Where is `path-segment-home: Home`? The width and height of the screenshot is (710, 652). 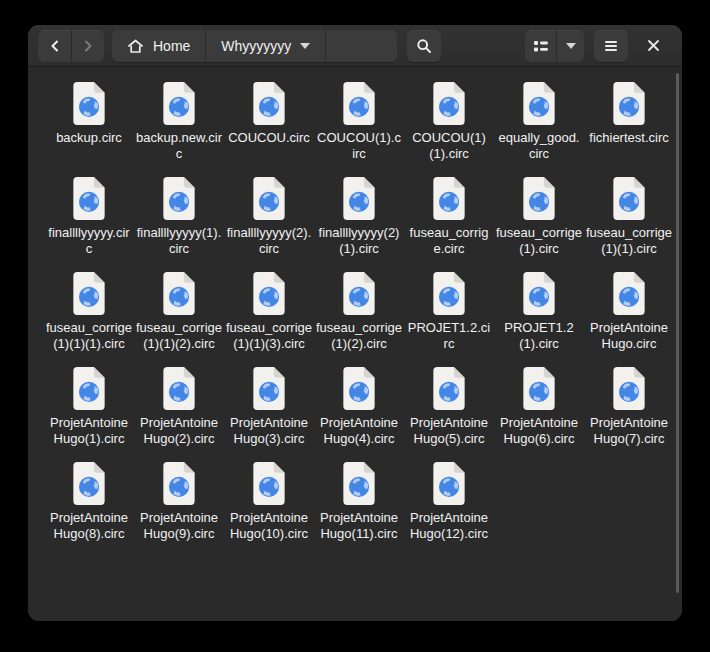
path-segment-home: Home is located at coordinates (158, 46).